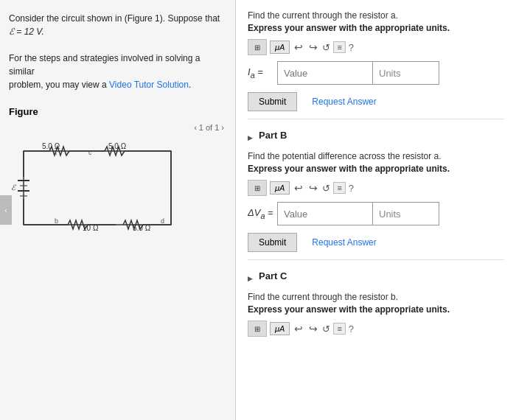  What do you see at coordinates (118, 127) in the screenshot?
I see `figure-nav: ‹ 1 of 1 ›` at bounding box center [118, 127].